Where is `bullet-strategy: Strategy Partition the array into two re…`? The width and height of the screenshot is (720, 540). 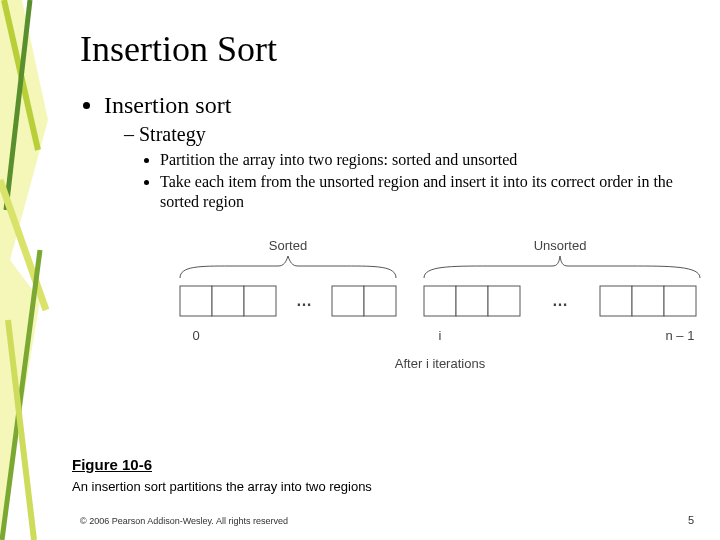 bullet-strategy: Strategy Partition the array into two re… is located at coordinates (402, 168).